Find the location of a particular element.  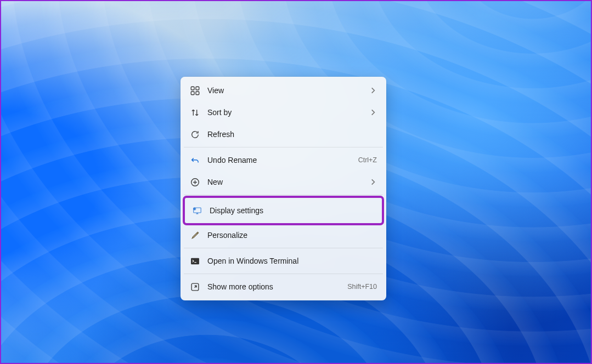

menu-label: Personalize is located at coordinates (292, 235).